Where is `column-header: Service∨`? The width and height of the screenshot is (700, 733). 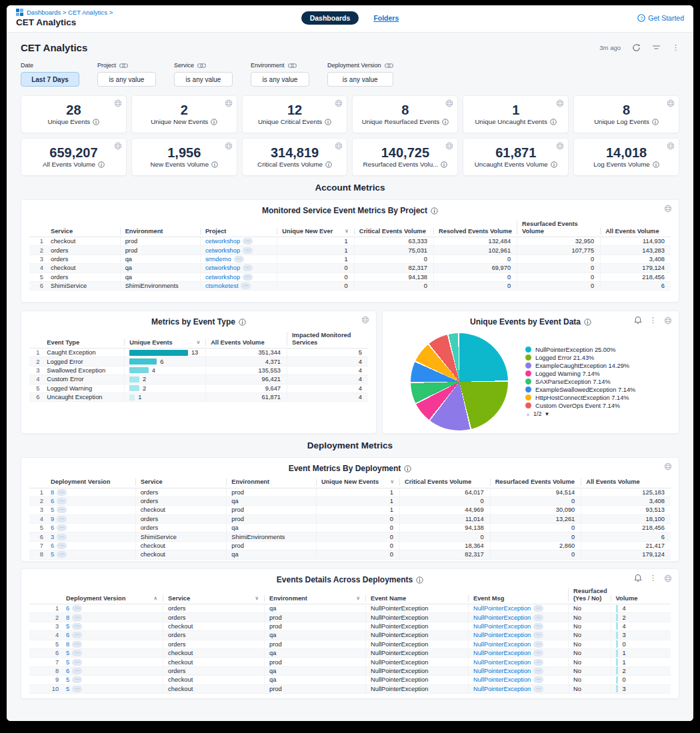 column-header: Service∨ is located at coordinates (213, 598).